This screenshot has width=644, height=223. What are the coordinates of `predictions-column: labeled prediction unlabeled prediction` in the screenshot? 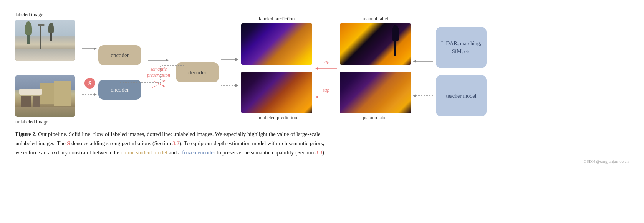 It's located at (276, 68).